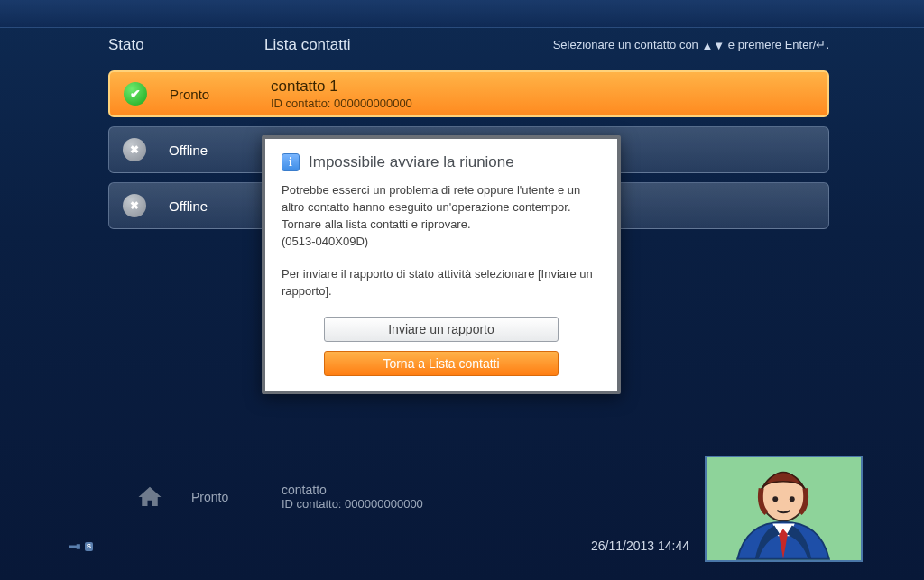  I want to click on back-to-contacts-button: Torna a Lista contatti, so click(441, 364).